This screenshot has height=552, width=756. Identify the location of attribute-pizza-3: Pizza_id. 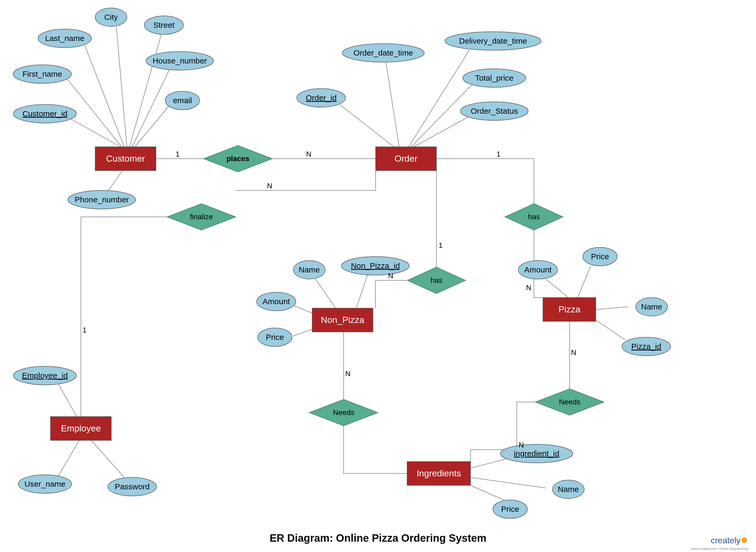
(646, 347).